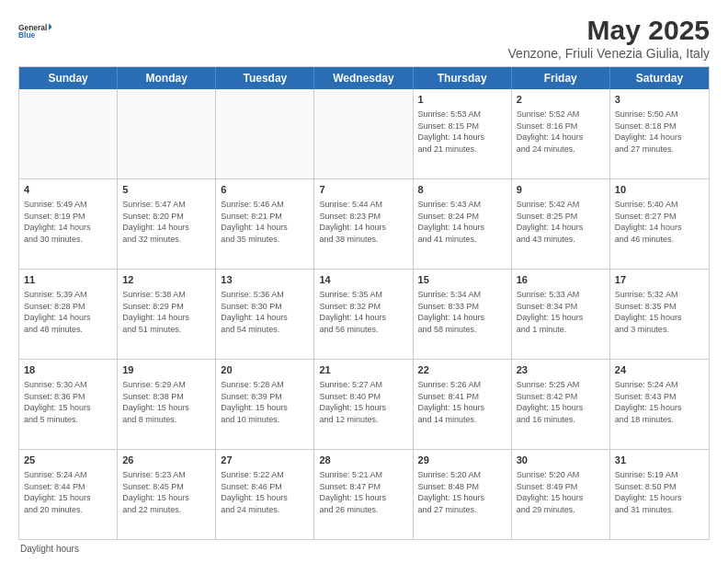 The width and height of the screenshot is (728, 563). I want to click on calendar-cell: 5Sunrise: 5:47 AM Sunset: 8:20 PM Daylig…, so click(167, 224).